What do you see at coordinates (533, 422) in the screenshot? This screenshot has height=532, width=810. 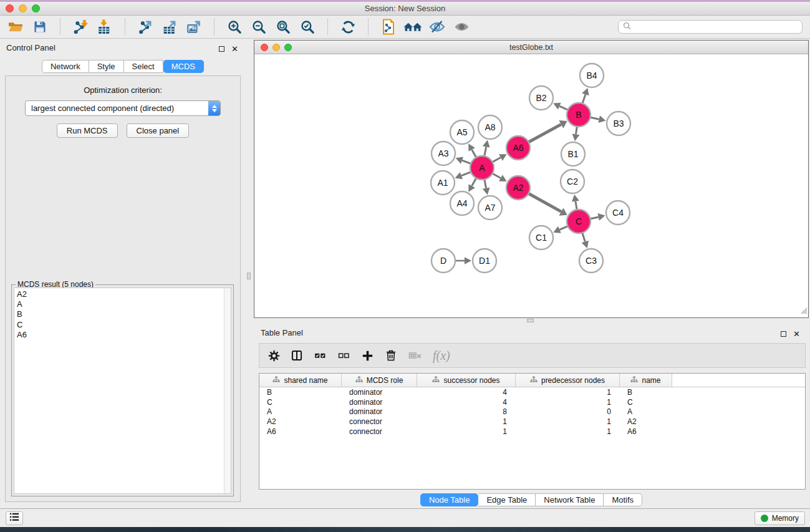 I see `table-row: A2connector11A2` at bounding box center [533, 422].